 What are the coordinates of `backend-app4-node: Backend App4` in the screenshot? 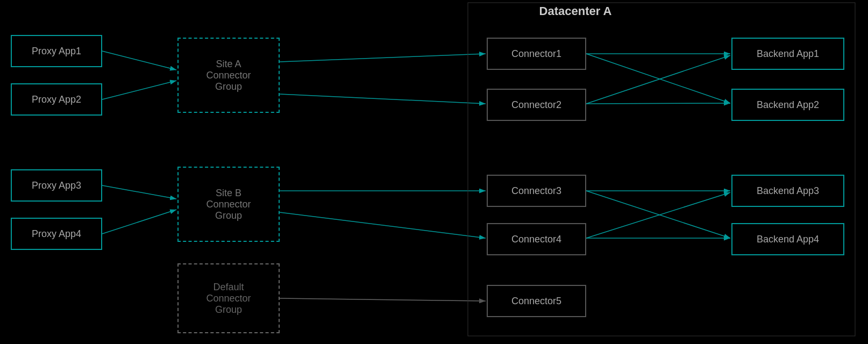 It's located at (788, 239).